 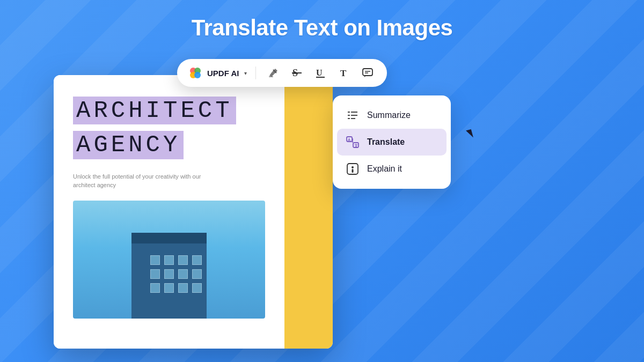 I want to click on svg-text: 文, so click(x=356, y=145).